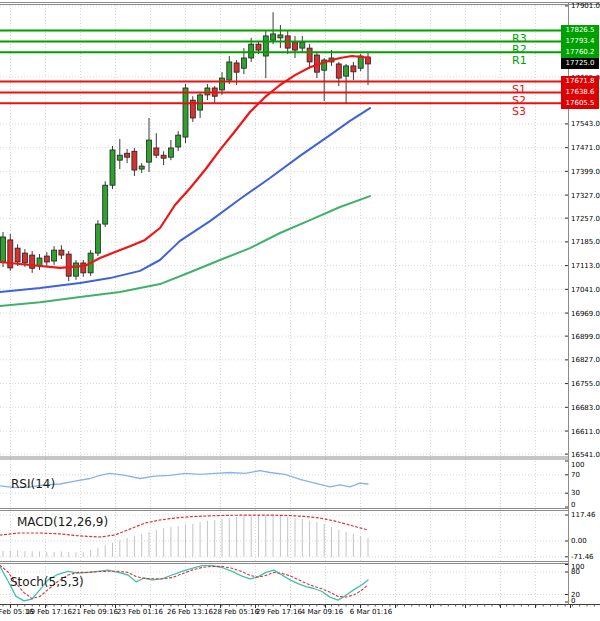 The height and width of the screenshot is (621, 600). What do you see at coordinates (584, 515) in the screenshot?
I see `macd-scale-label: 117.46` at bounding box center [584, 515].